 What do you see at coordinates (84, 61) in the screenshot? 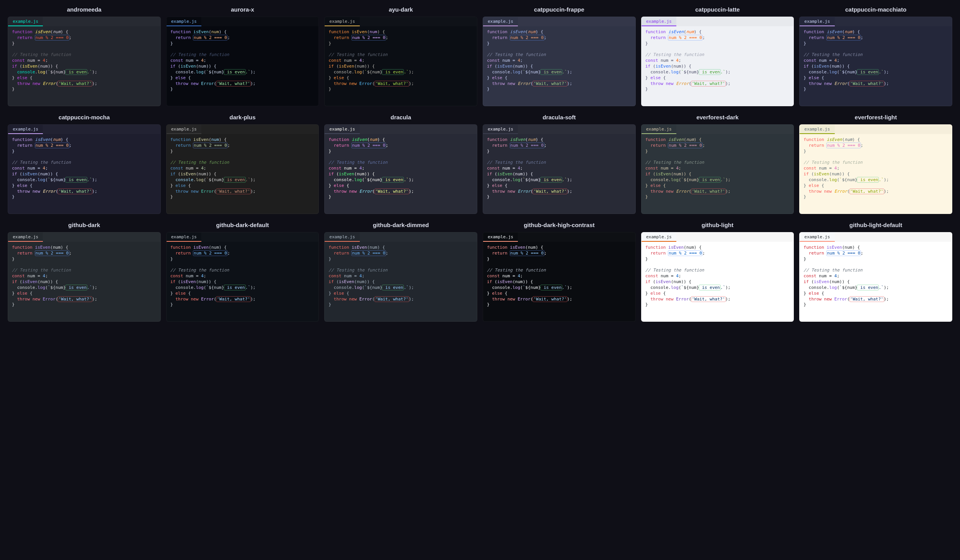
I see `code-content: function isEven(num) { return num % 2 ==…` at bounding box center [84, 61].